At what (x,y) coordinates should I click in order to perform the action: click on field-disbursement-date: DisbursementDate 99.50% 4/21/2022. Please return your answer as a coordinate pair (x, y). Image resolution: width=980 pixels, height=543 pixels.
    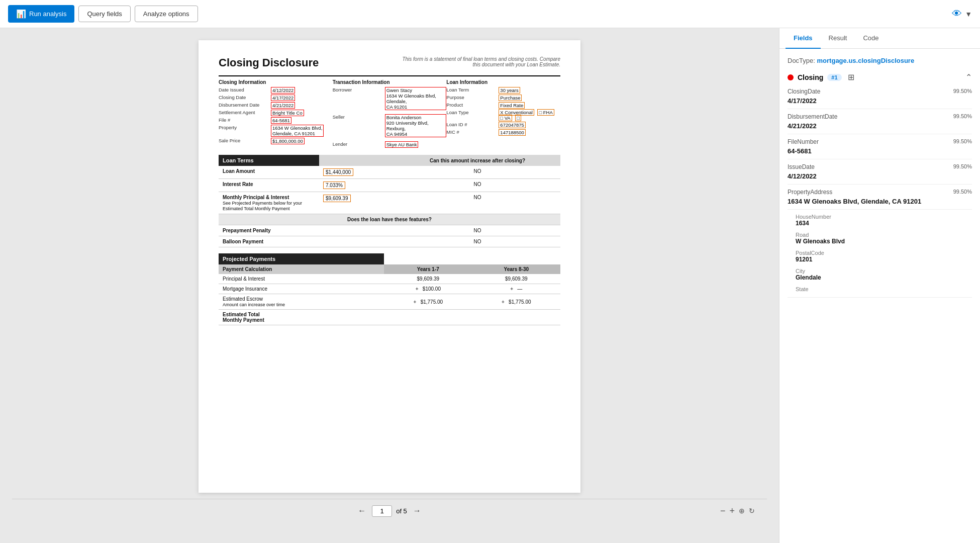
    Looking at the image, I should click on (879, 124).